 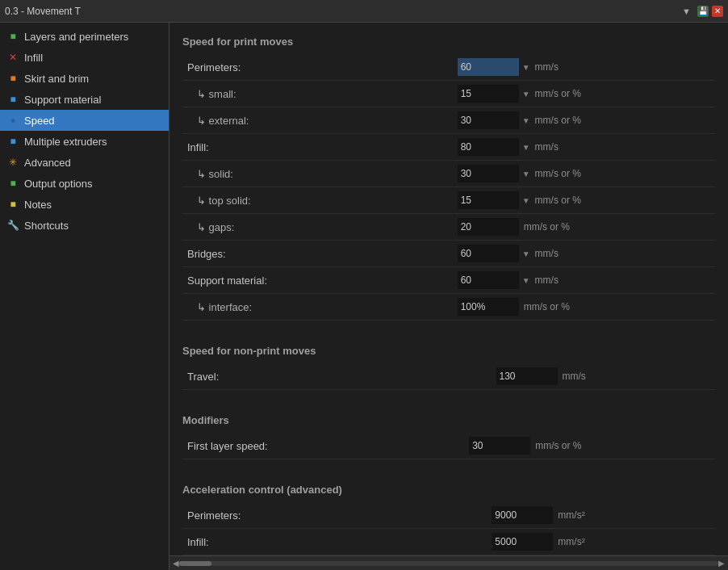 What do you see at coordinates (449, 376) in the screenshot?
I see `table-row: Travel:mm/s` at bounding box center [449, 376].